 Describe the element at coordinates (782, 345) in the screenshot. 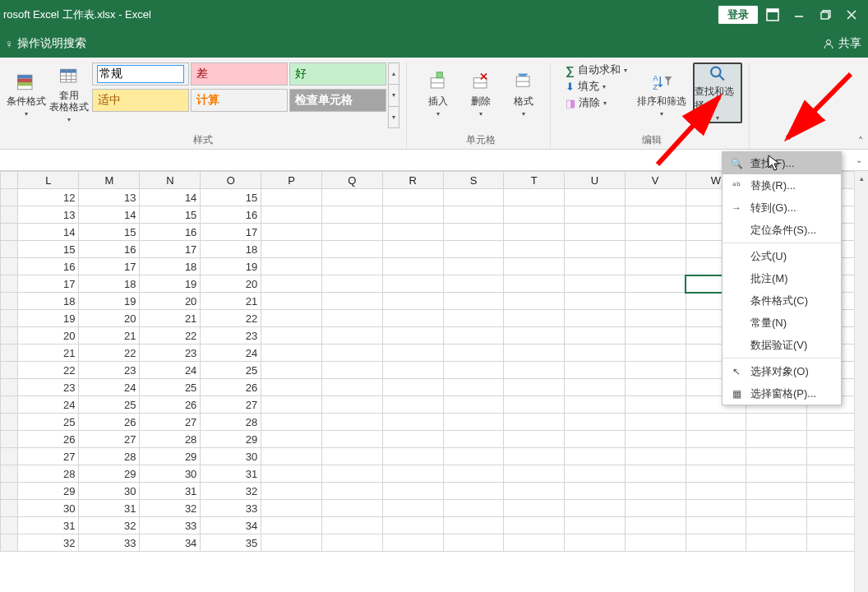

I see `menu-data-validation: 数据验证(V)` at that location.